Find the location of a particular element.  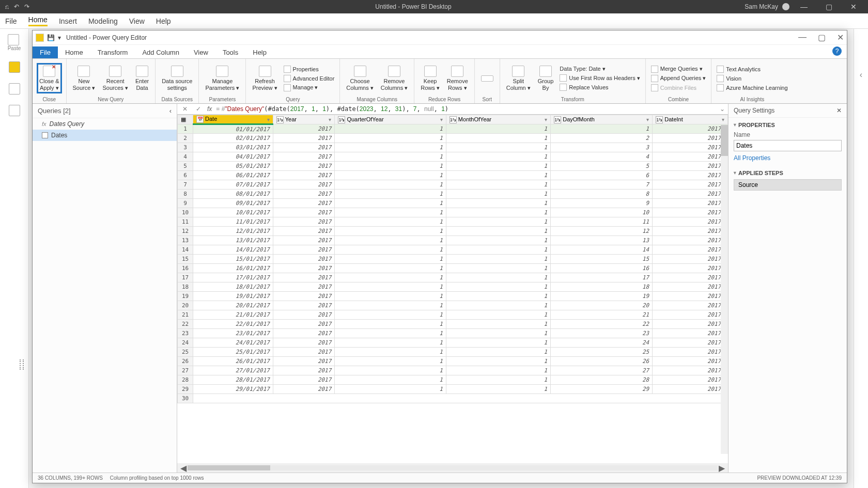

table-row: 14 14/01/2017 2017 1 1 14 20170 is located at coordinates (453, 250).